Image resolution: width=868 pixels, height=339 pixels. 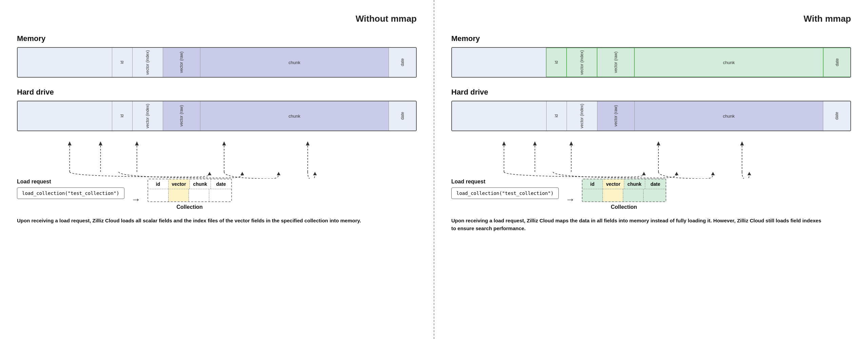 What do you see at coordinates (219, 191) in the screenshot?
I see `left-row1-date` at bounding box center [219, 191].